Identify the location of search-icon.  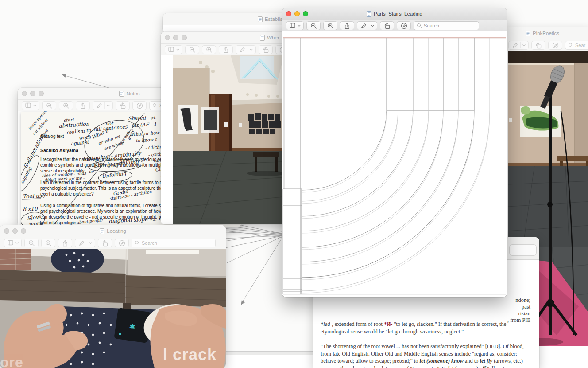
(137, 243).